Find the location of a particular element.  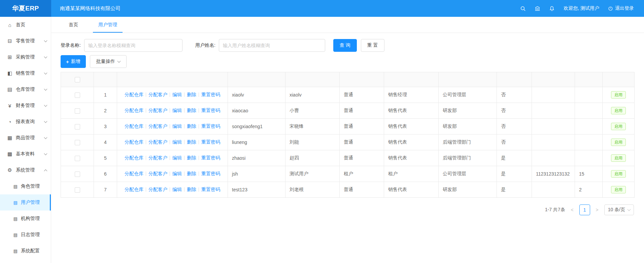

sidebar-item-goods: ▦ 商品管理 is located at coordinates (26, 138).